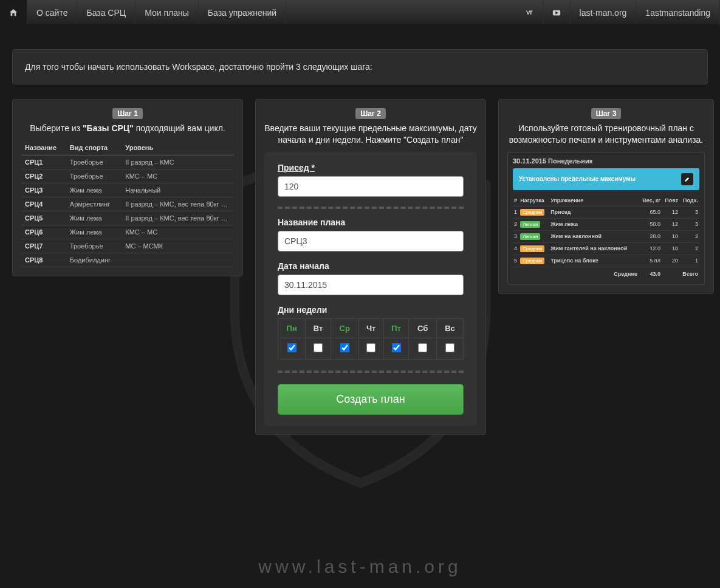 The width and height of the screenshot is (720, 588). I want to click on step1-badge: Шаг 1, so click(128, 114).